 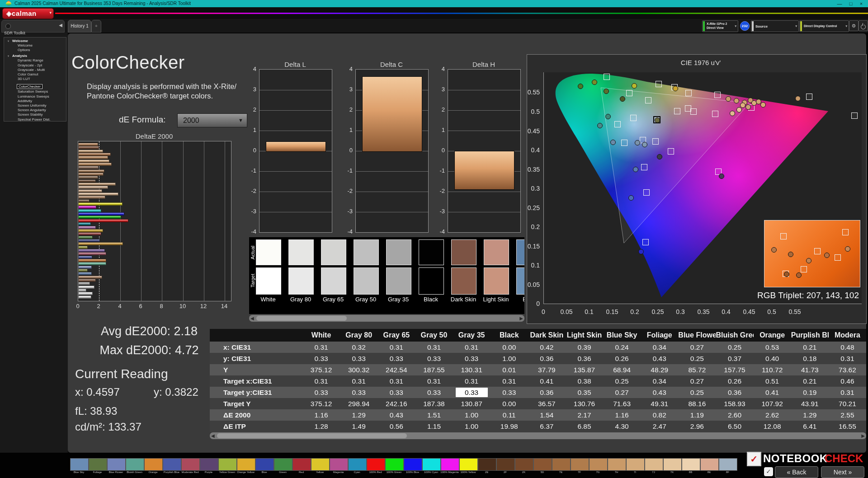 What do you see at coordinates (538, 436) in the screenshot?
I see `table-scrollbar: ◀ ▶` at bounding box center [538, 436].